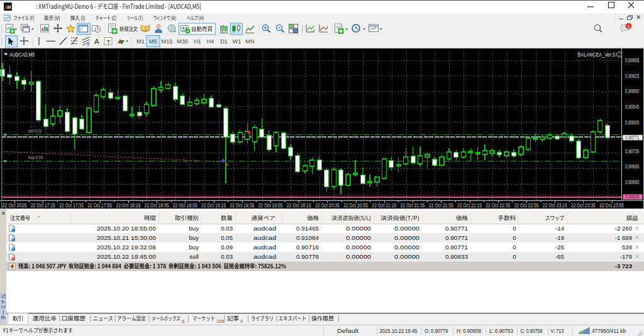 Image resolution: width=644 pixels, height=336 pixels. What do you see at coordinates (35, 131) in the screenshot?
I see `svg-text: sell 0.03` at bounding box center [35, 131].